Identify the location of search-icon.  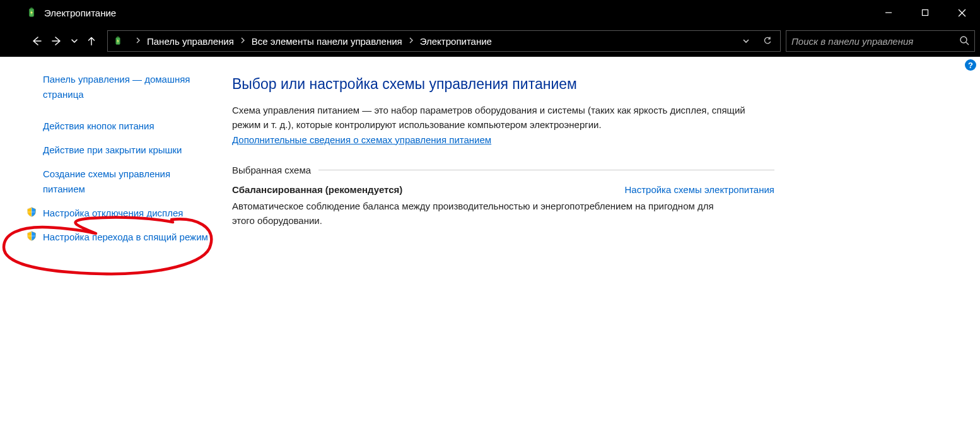
(964, 42).